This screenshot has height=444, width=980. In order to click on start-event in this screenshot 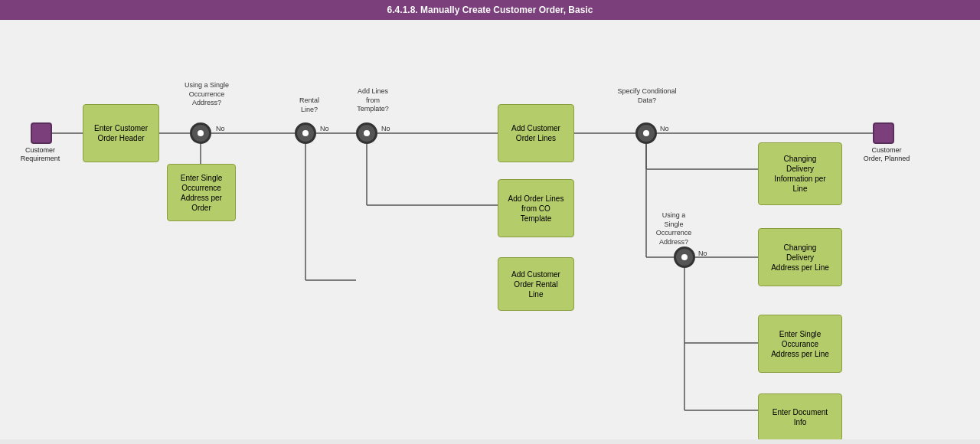, I will do `click(41, 133)`.